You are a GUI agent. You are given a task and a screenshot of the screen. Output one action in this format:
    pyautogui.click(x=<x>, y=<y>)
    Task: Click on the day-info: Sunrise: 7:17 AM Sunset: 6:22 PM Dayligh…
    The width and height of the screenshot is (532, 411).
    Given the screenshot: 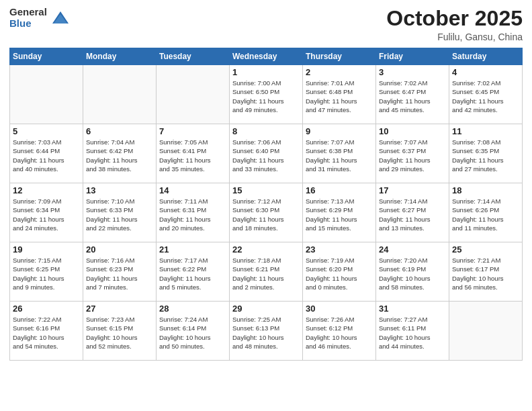 What is the action you would take?
    pyautogui.click(x=193, y=274)
    